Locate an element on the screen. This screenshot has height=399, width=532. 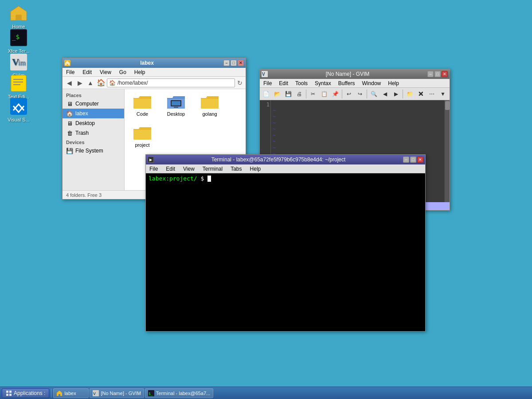
gvim-prev-btn: ◀ is located at coordinates (385, 94).